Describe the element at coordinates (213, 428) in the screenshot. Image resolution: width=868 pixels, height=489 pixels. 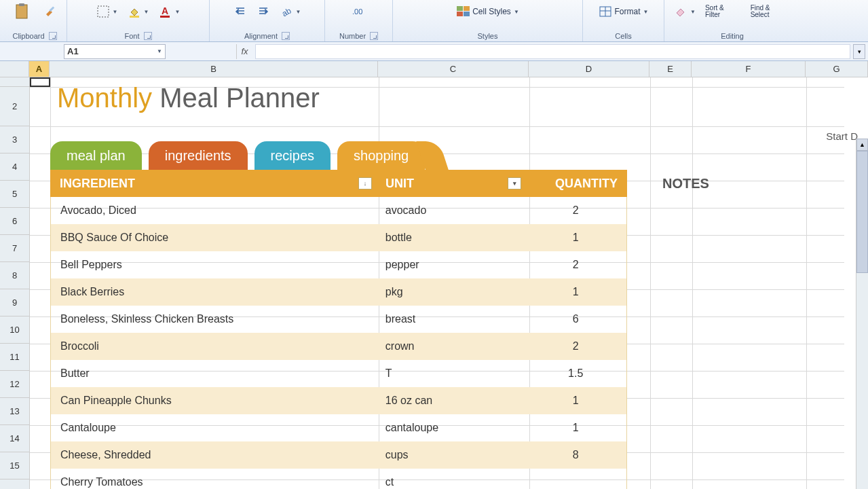
I see `cell-ingredient: Cantaloupe` at that location.